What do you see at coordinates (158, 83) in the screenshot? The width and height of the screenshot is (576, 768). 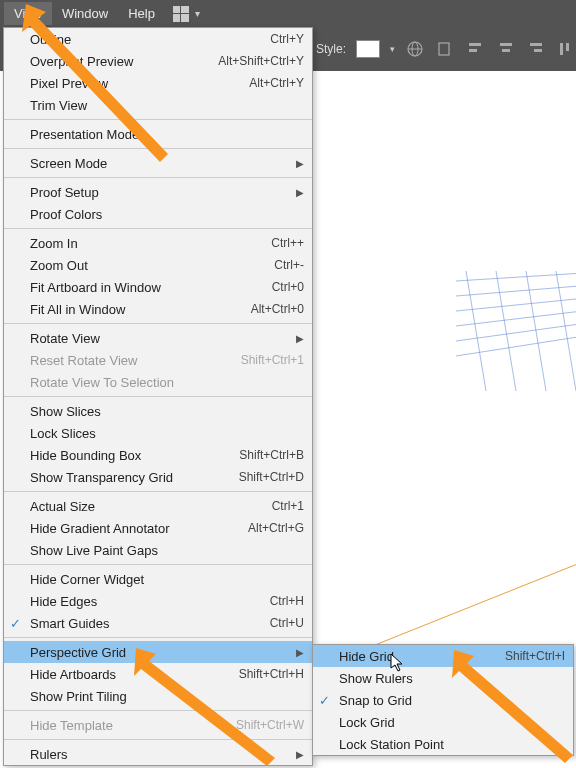 I see `menu-pixel-preview: Pixel PreviewAlt+Ctrl+Y` at bounding box center [158, 83].